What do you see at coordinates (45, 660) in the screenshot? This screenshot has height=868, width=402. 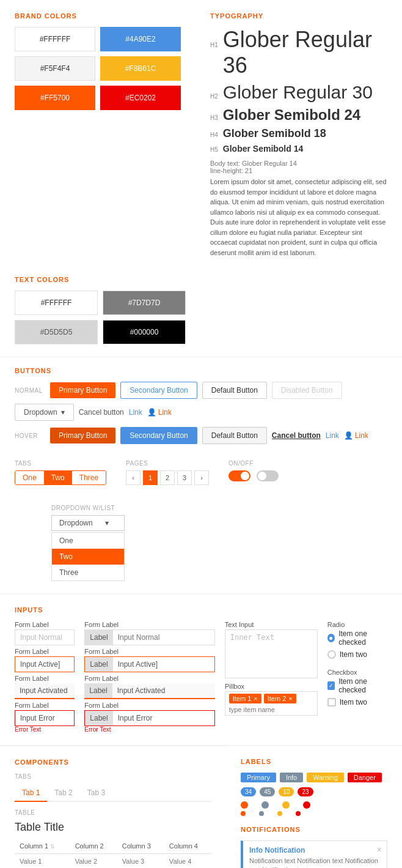 I see `input-group-active: Form Label` at bounding box center [45, 660].